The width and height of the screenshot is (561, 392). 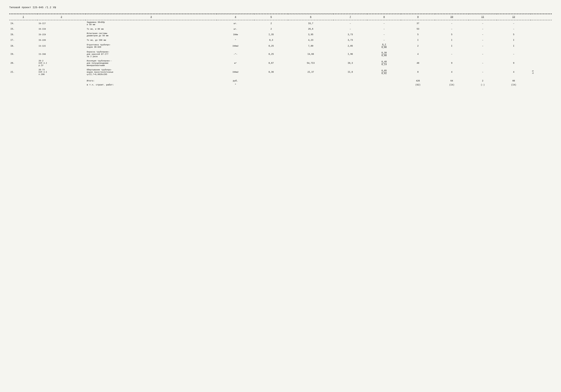 I want to click on row-col6: 3,95, so click(x=311, y=35).